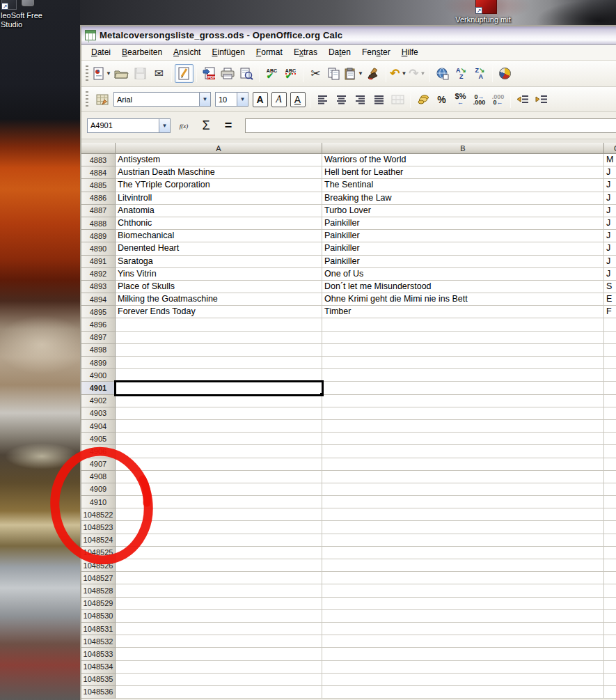 The height and width of the screenshot is (700, 616). What do you see at coordinates (219, 553) in the screenshot?
I see `cell-A1048525` at bounding box center [219, 553].